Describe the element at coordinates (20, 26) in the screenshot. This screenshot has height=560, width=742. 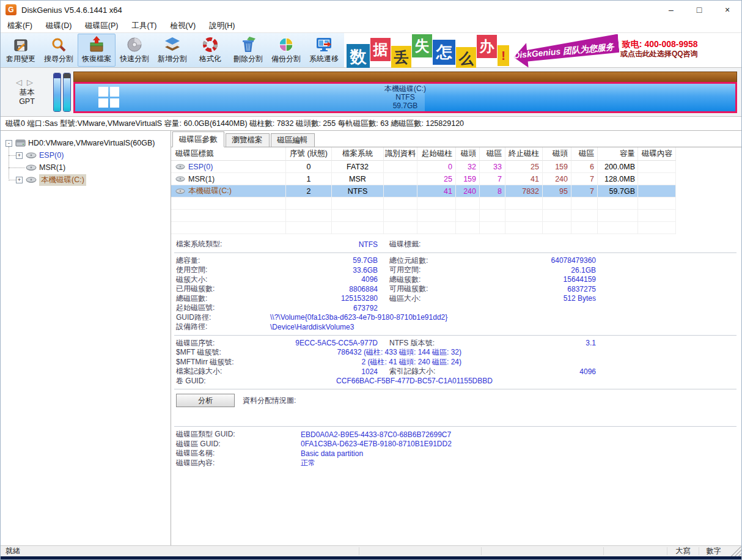
I see `menu-file: 檔案(F)` at that location.